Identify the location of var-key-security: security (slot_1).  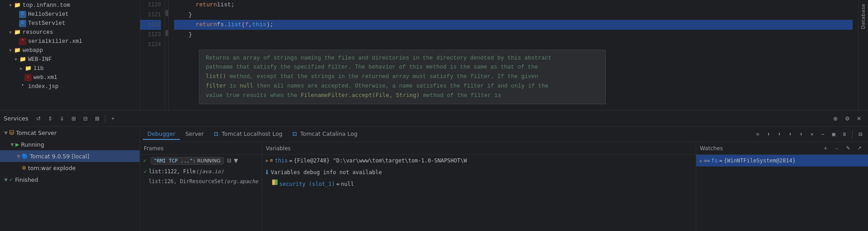
(307, 184).